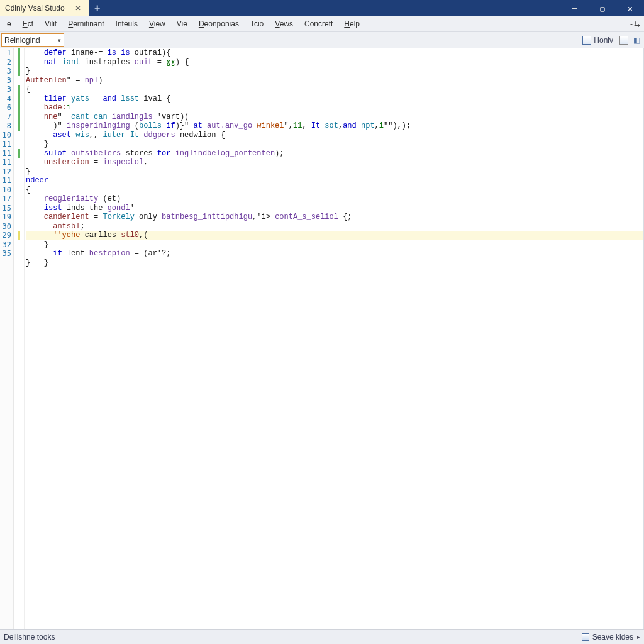 This screenshot has height=644, width=644. I want to click on code-line: ''yehe carlles stl0,(, so click(335, 235).